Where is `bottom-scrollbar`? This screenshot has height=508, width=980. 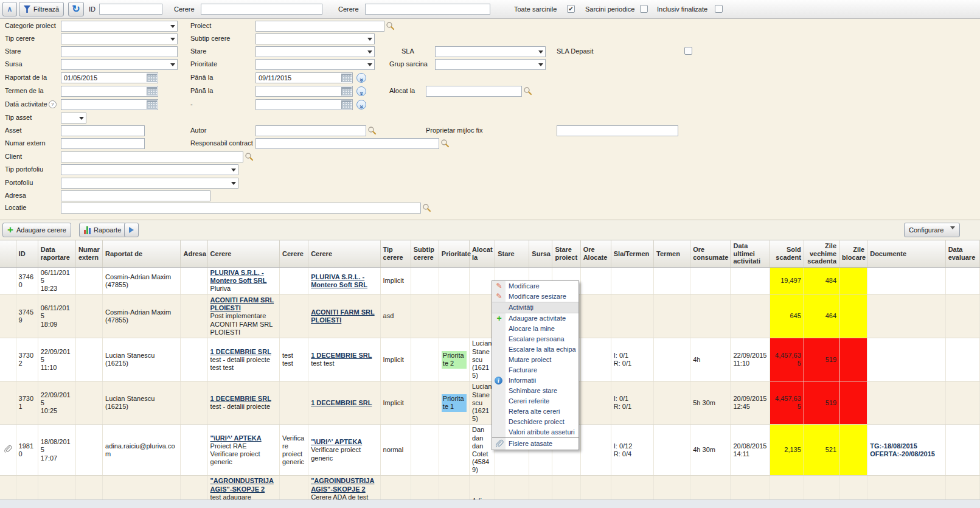
bottom-scrollbar is located at coordinates (490, 504).